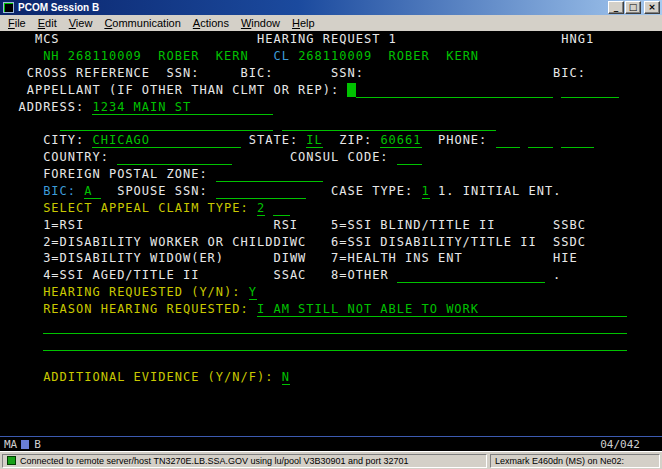 This screenshot has width=662, height=469. Describe the element at coordinates (633, 8) in the screenshot. I see `restore-button: □` at that location.